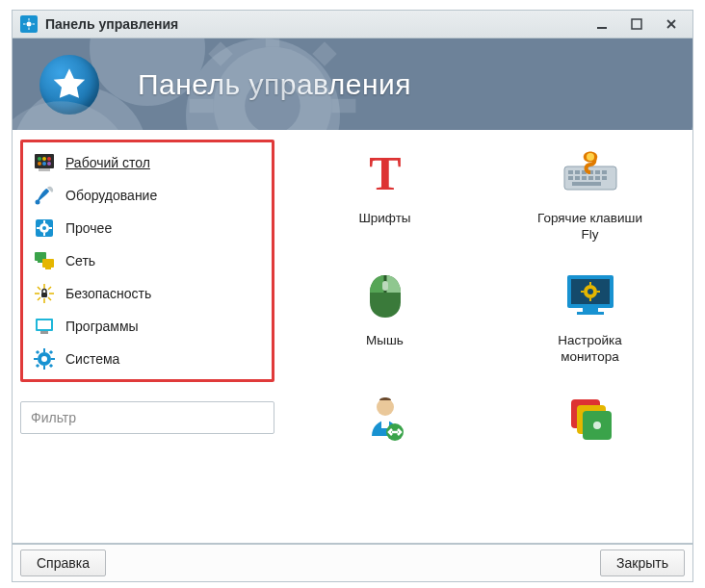  Describe the element at coordinates (147, 195) in the screenshot. I see `category-hardware: Оборудование` at that location.